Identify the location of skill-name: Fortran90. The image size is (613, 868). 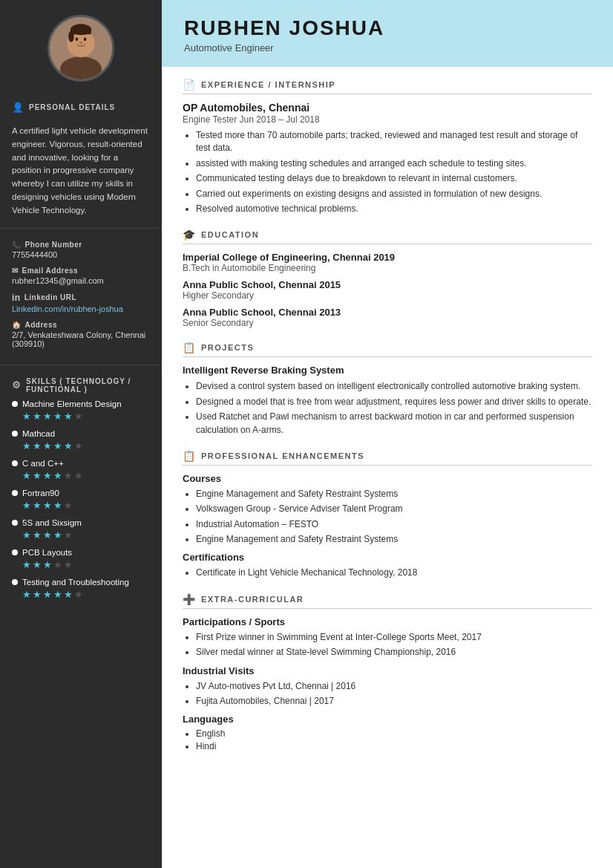
(81, 493).